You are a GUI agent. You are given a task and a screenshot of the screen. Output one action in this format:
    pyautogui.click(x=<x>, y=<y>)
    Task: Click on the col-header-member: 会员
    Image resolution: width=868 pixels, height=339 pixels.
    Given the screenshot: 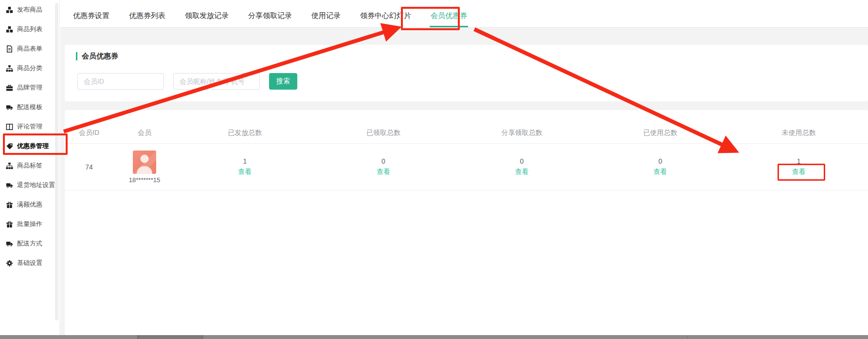 What is the action you would take?
    pyautogui.click(x=145, y=136)
    